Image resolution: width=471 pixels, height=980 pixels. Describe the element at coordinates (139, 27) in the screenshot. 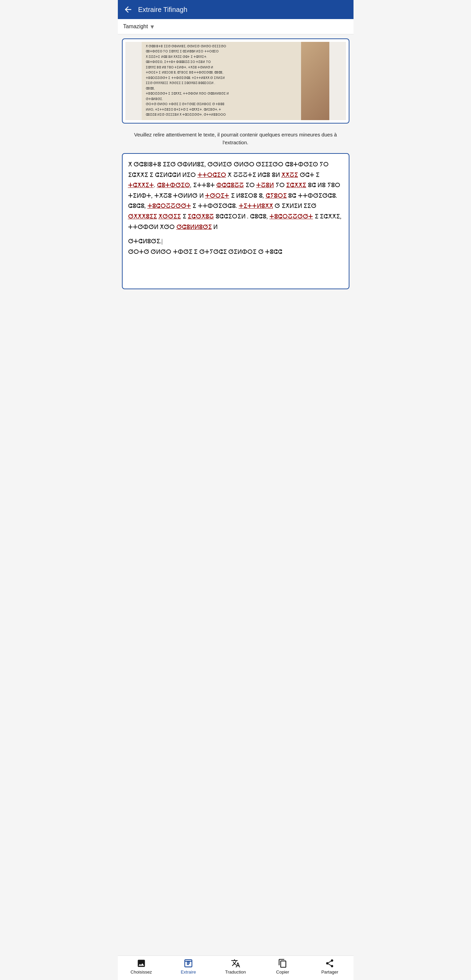

I see `language-dropdown: Tamazight ▾` at that location.